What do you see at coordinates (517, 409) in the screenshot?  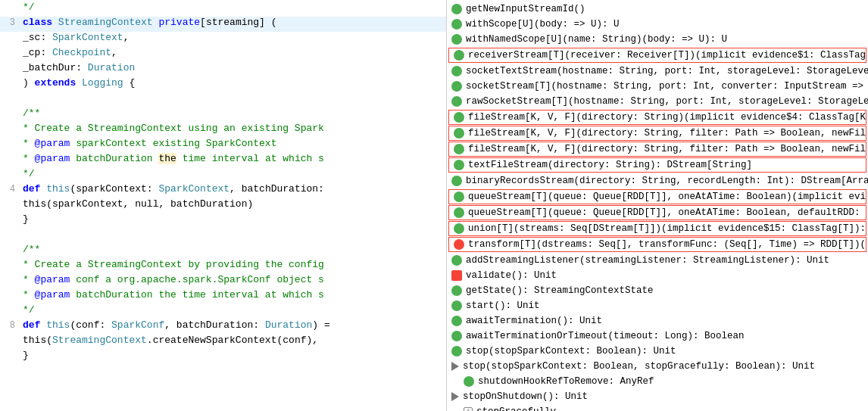 I see `method-text: stopGracefully` at bounding box center [517, 409].